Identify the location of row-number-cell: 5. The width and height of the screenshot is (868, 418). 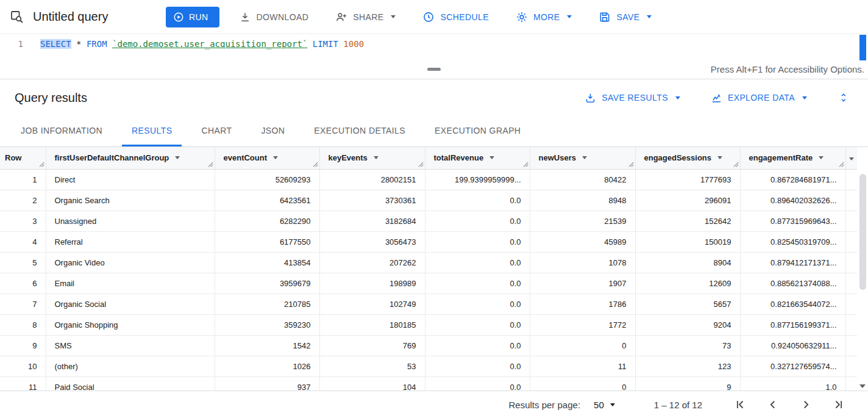
(23, 262).